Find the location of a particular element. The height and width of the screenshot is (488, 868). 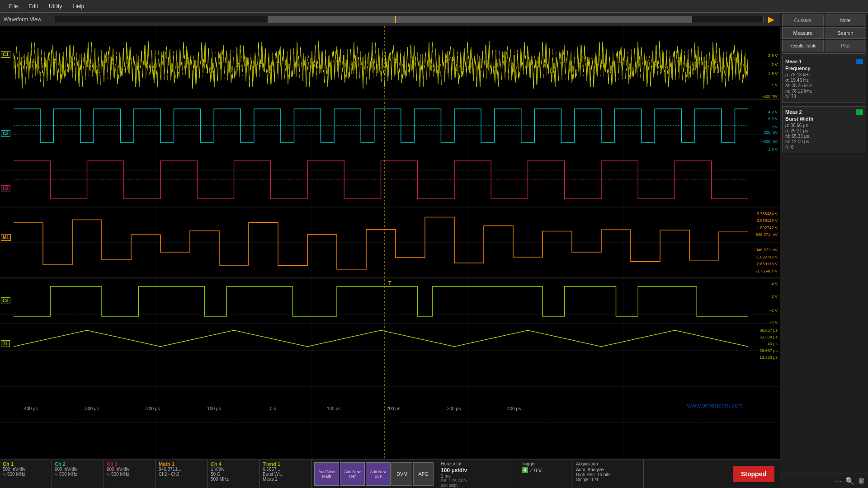

math1-info-title: Math 1 is located at coordinates (182, 464).